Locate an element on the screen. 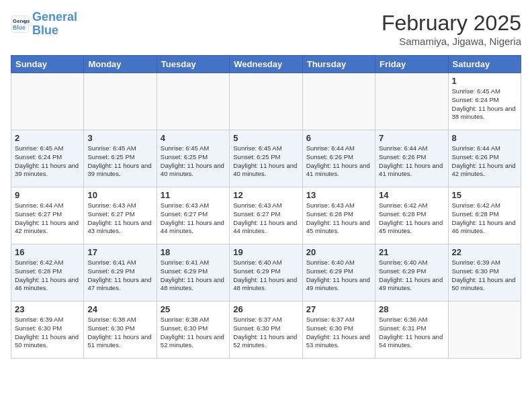 Image resolution: width=532 pixels, height=411 pixels. day-number: 6 is located at coordinates (339, 138).